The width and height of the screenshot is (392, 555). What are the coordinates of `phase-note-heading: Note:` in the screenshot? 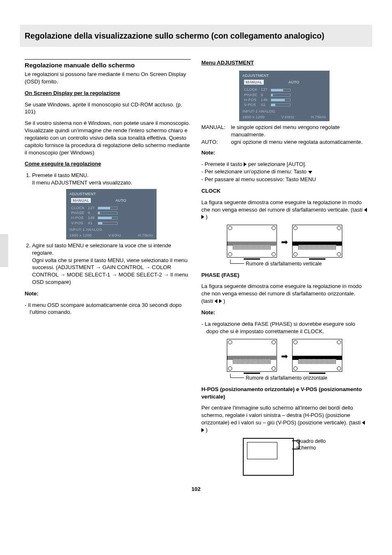 It's located at (284, 313).